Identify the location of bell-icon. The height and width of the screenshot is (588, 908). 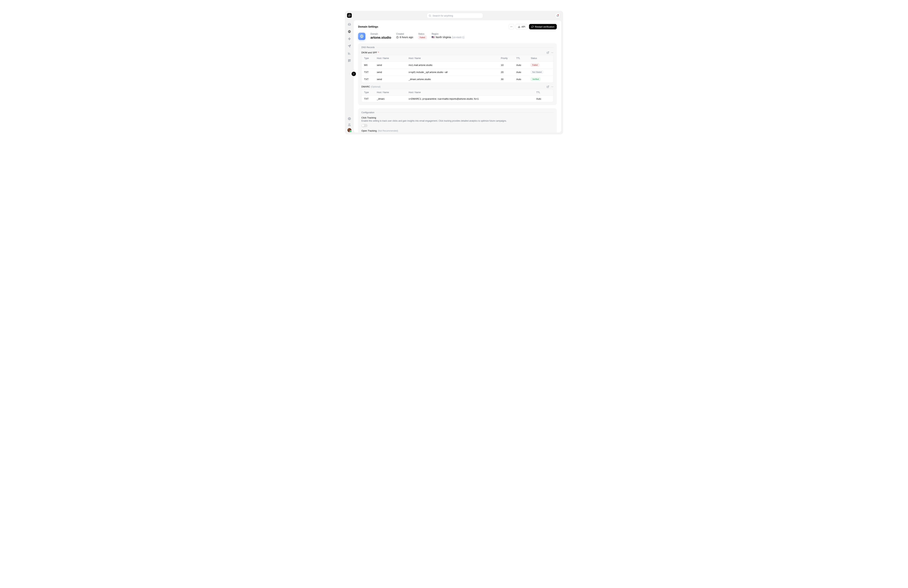
(558, 16).